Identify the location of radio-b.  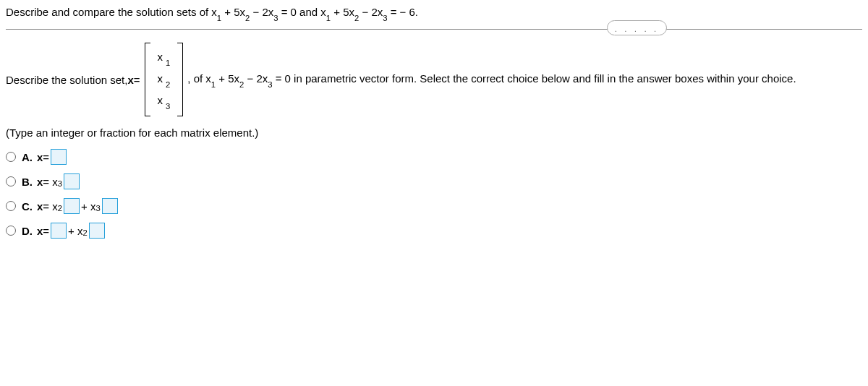
(11, 181).